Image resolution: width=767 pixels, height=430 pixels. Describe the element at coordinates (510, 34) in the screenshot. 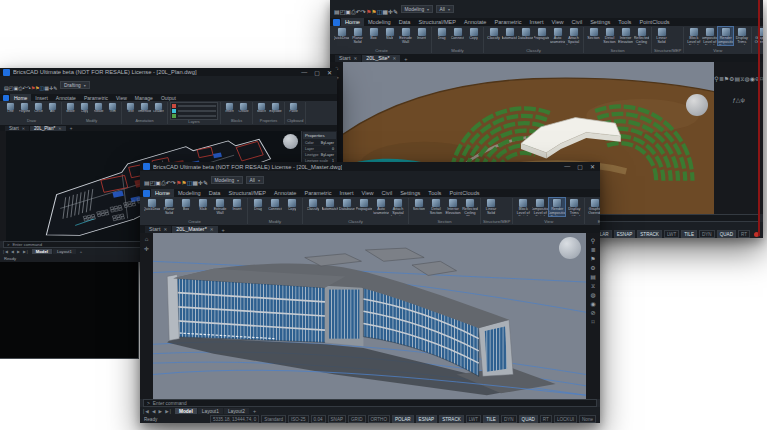

I see `ribbon-button: Automatch` at that location.